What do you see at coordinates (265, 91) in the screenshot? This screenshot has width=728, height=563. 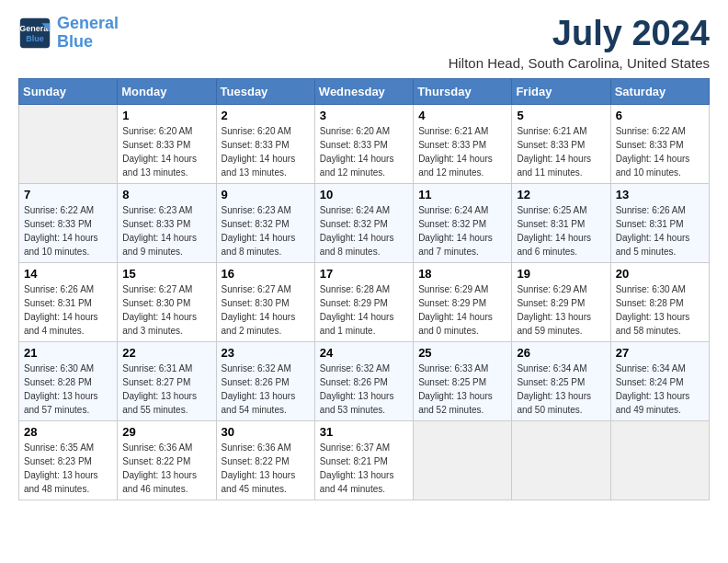 I see `weekday-header-tuesday: Tuesday` at bounding box center [265, 91].